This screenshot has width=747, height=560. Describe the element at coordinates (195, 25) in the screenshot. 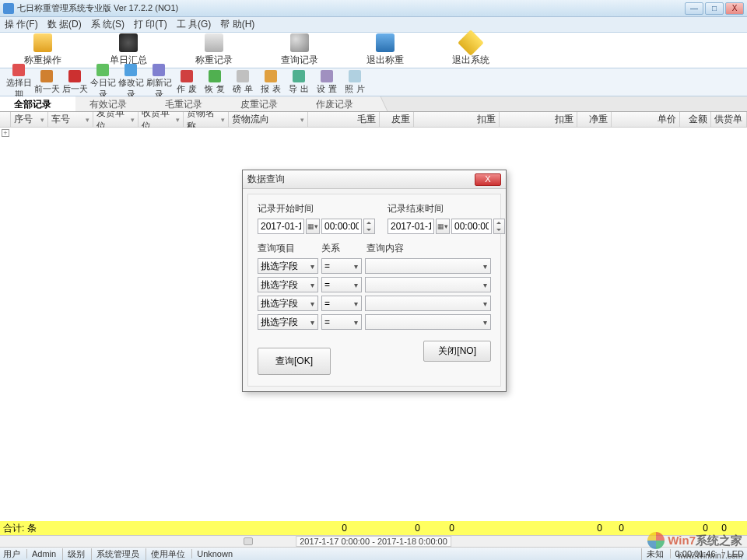

I see `menu-tools: 工 具(G)` at that location.